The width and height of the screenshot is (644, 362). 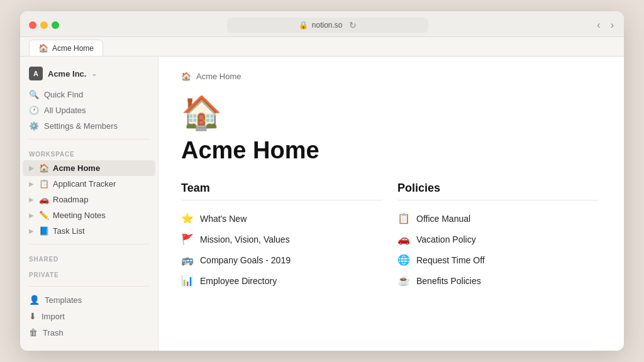 I want to click on import-icon: ⬇, so click(x=33, y=316).